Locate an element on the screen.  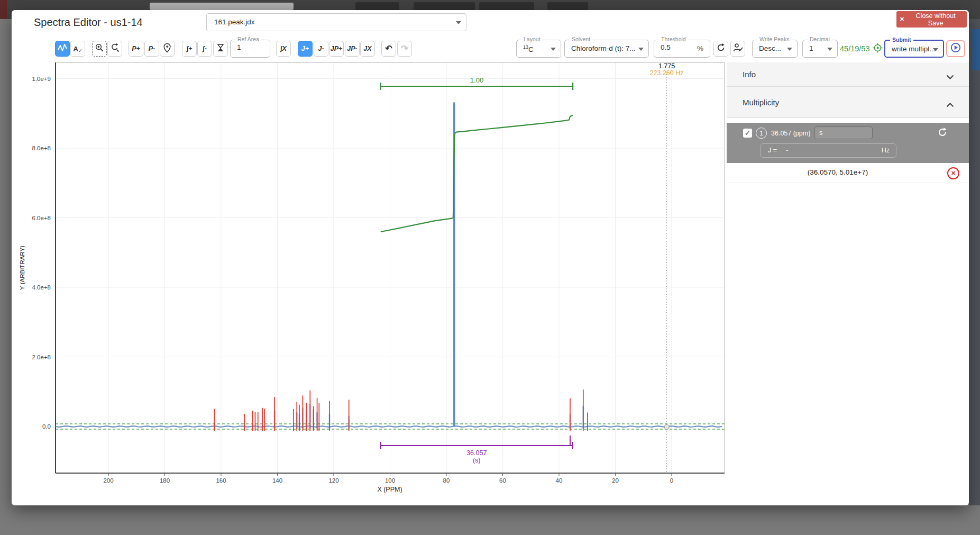
baseline-check-icon: ✓ is located at coordinates (80, 51).